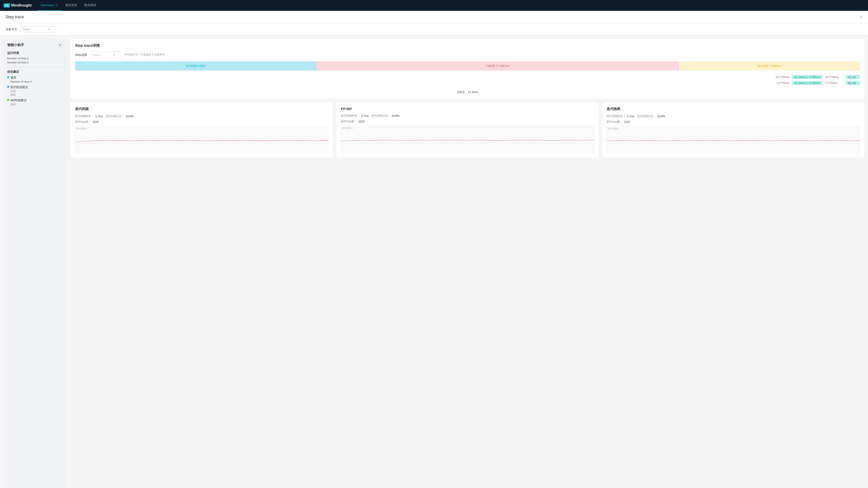 The height and width of the screenshot is (488, 868). Describe the element at coordinates (733, 139) in the screenshot. I see `mini-chart-tail: 迭代间隔ms` at that location.